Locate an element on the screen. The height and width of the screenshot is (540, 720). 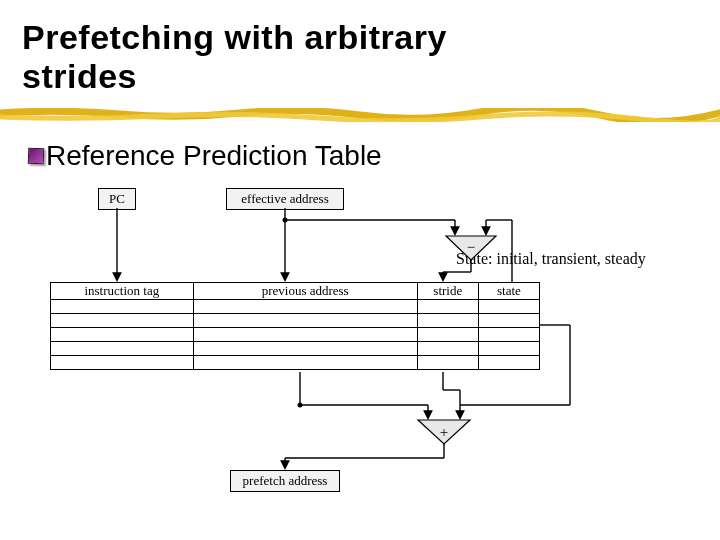
plus-op-label: + is located at coordinates (444, 432).